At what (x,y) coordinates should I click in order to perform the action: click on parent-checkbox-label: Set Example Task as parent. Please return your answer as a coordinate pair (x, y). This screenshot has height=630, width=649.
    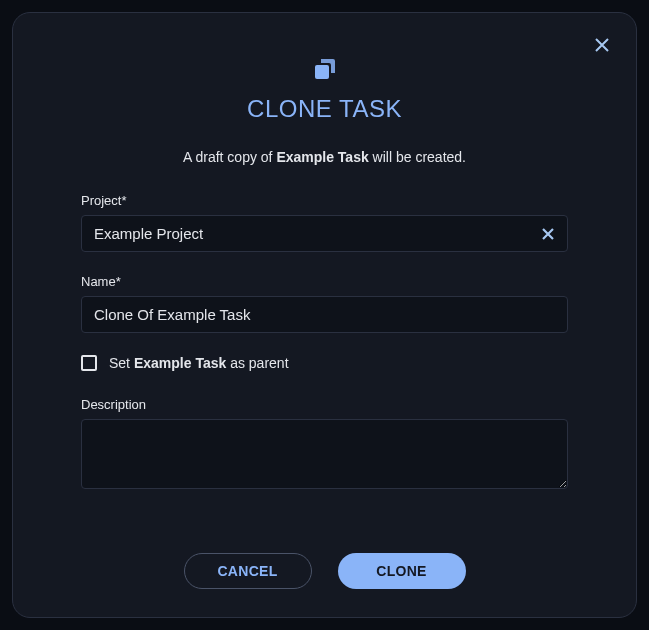
    Looking at the image, I should click on (199, 363).